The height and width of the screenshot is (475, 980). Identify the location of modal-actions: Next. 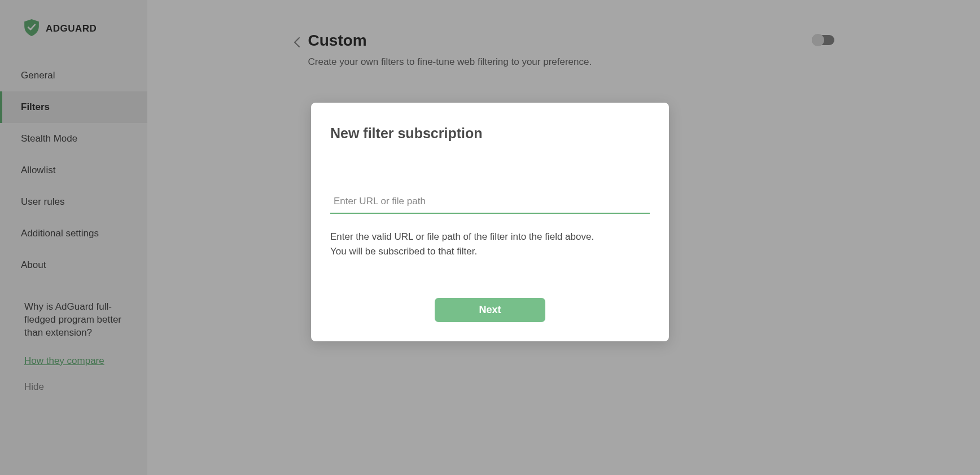
(490, 310).